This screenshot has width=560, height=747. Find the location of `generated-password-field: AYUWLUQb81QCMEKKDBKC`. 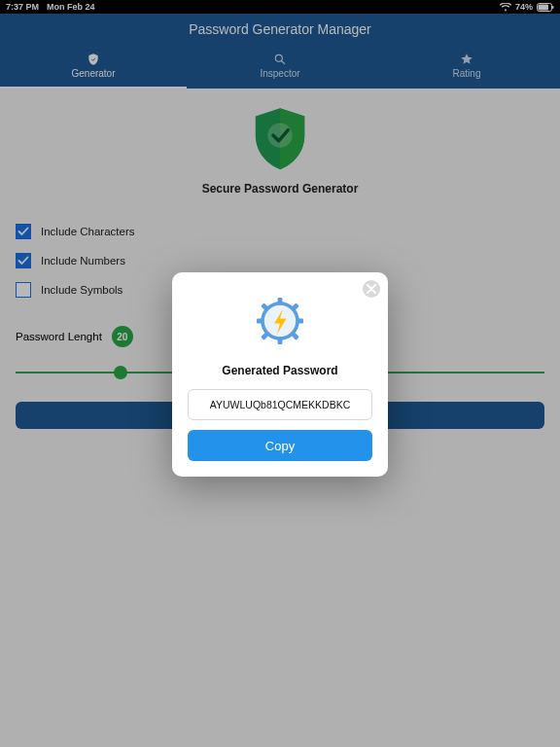

generated-password-field: AYUWLUQb81QCMEKKDBKC is located at coordinates (280, 405).